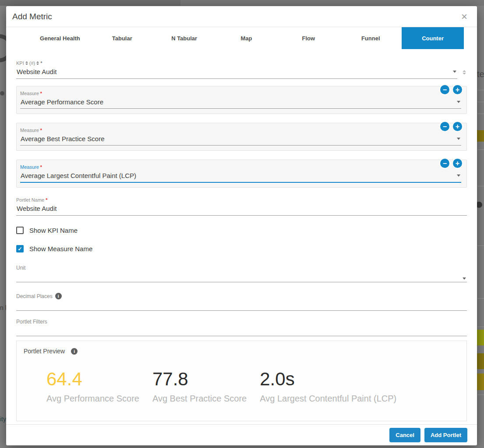 The width and height of the screenshot is (484, 448). Describe the element at coordinates (242, 209) in the screenshot. I see `portlet-name-input: Website Audit` at that location.